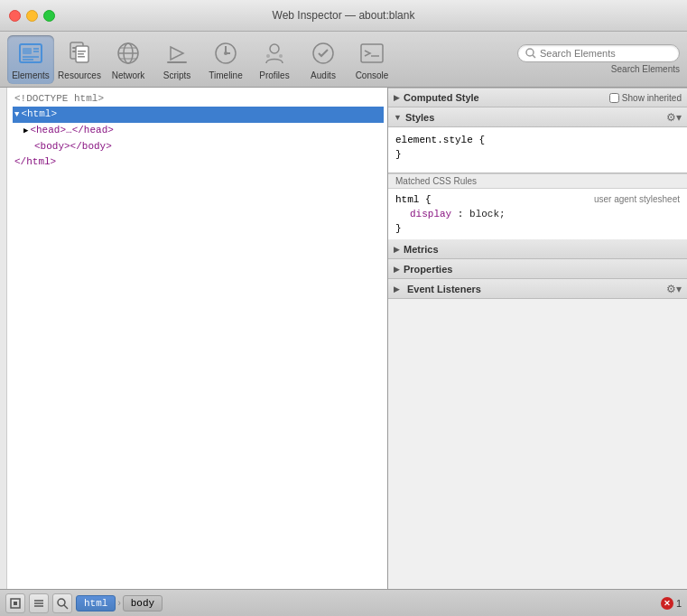  What do you see at coordinates (323, 76) in the screenshot?
I see `audits-label: Audits` at bounding box center [323, 76].